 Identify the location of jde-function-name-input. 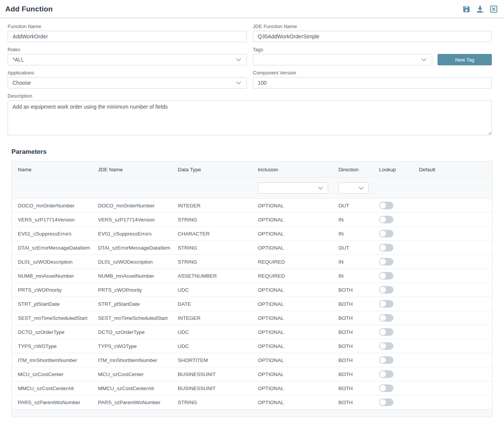
(373, 36).